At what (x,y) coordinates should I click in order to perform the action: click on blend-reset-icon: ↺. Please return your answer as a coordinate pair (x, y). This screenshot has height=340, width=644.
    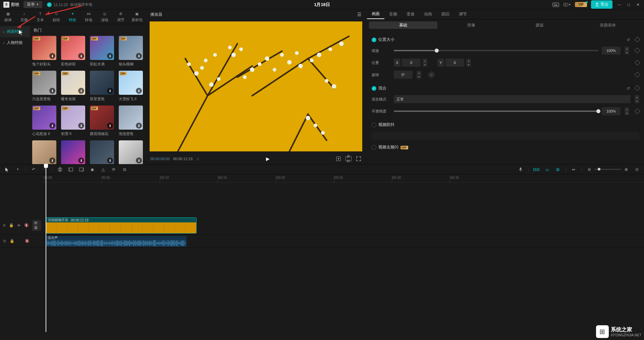
    Looking at the image, I should click on (628, 88).